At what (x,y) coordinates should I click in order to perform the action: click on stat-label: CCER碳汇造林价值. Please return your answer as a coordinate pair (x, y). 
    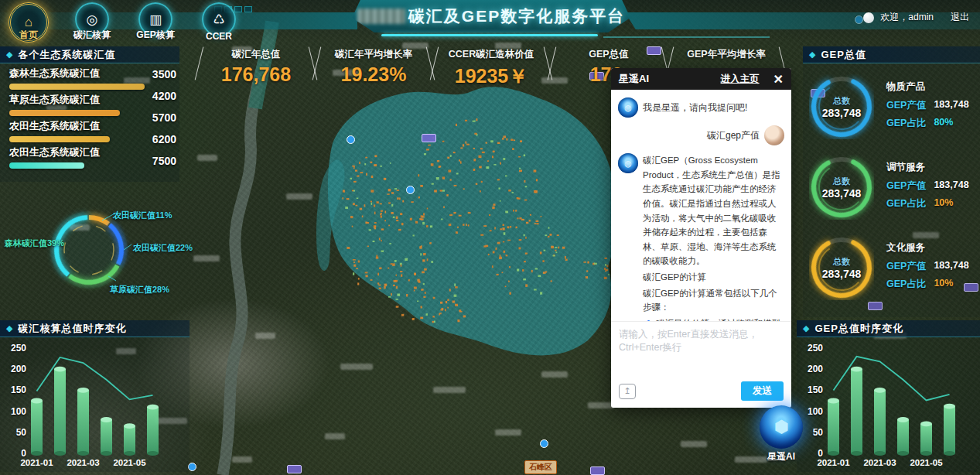
    Looking at the image, I should click on (491, 54).